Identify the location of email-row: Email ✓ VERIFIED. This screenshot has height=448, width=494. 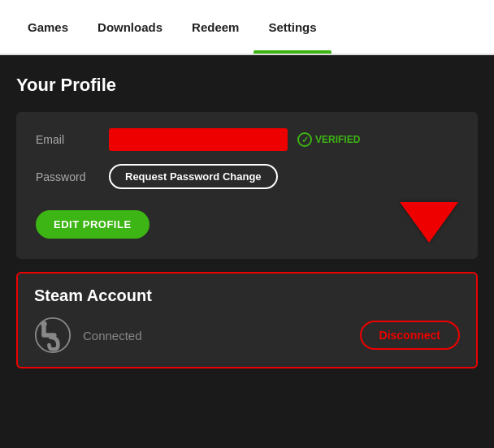
(247, 140).